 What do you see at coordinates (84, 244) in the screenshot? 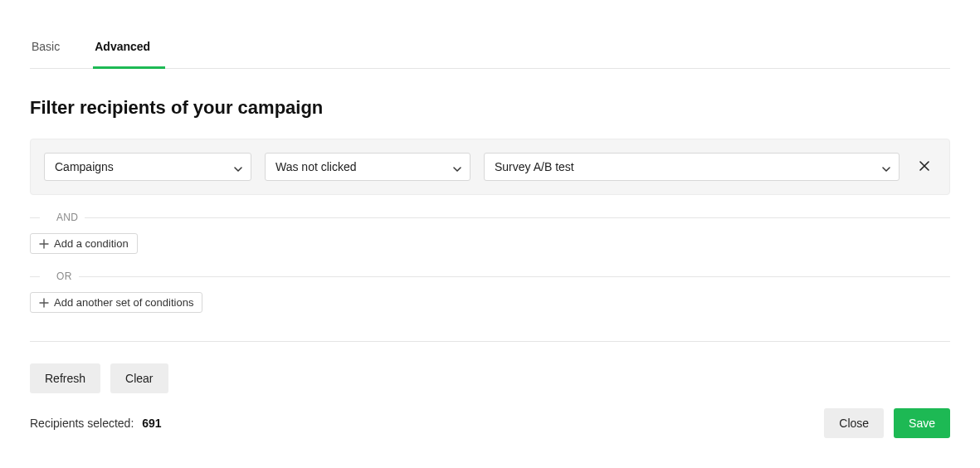
I see `add-condition-button: Add a condition` at bounding box center [84, 244].